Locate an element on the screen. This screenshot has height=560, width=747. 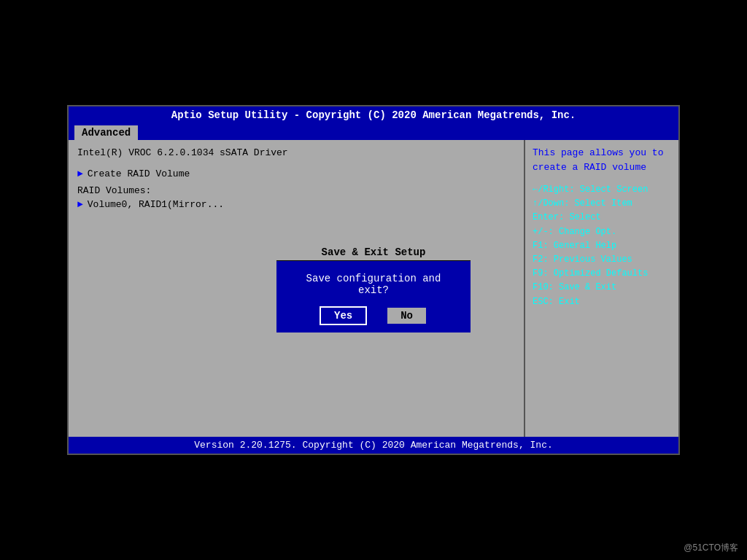
save-exit-modal: Save & Exit Setup Save configuration and… is located at coordinates (374, 289).